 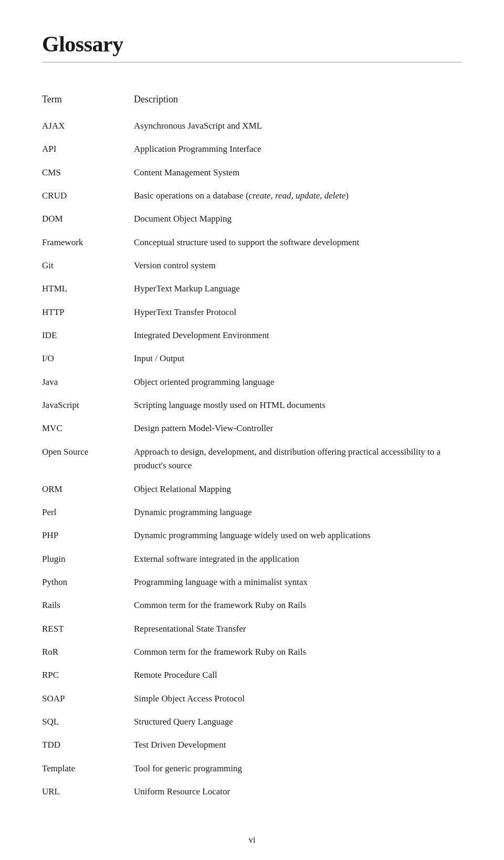 I want to click on table-row: TemplateTool for generic programming, so click(x=252, y=769).